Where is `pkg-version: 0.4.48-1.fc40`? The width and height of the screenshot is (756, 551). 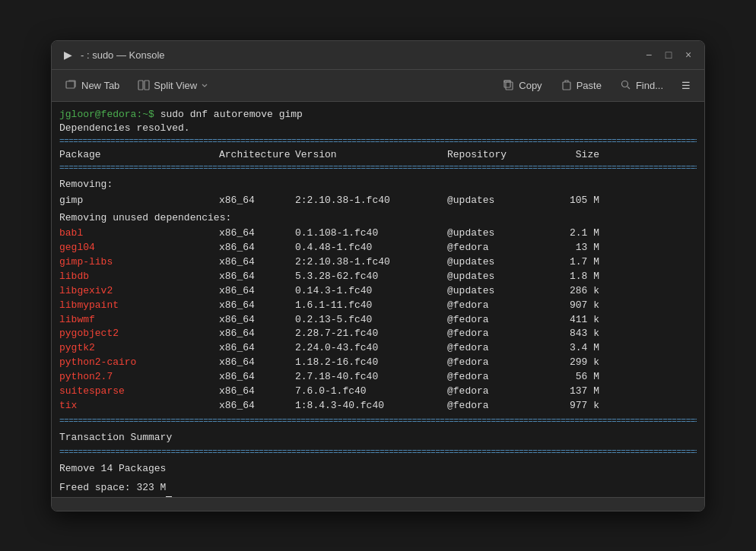 pkg-version: 0.4.48-1.fc40 is located at coordinates (371, 248).